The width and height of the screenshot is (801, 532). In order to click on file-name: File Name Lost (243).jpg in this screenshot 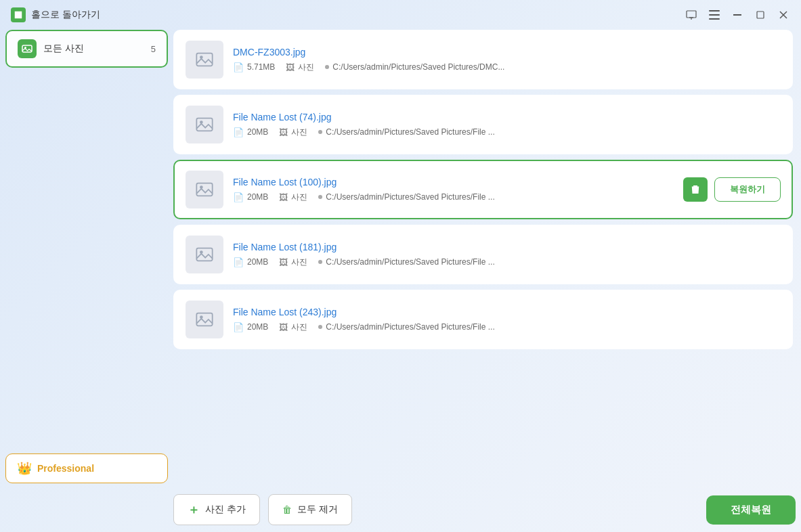, I will do `click(506, 312)`.